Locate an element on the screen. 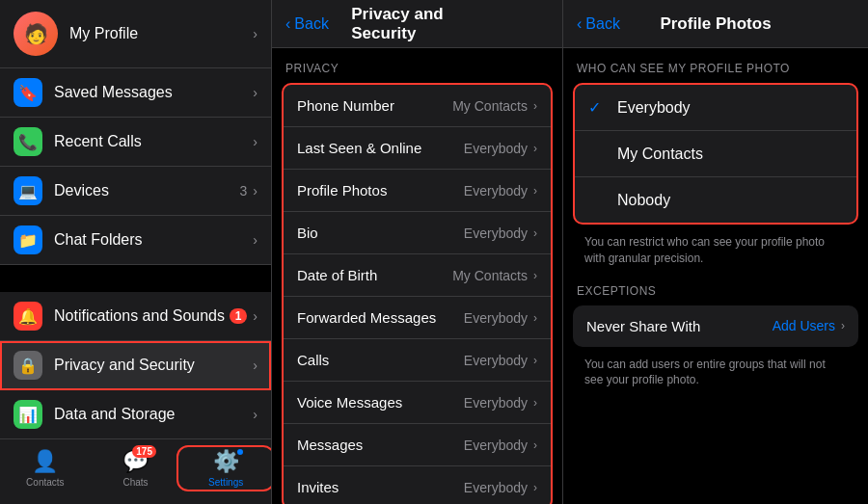 The image size is (868, 504). privacy-item-phone-number: Phone Number My Contacts › is located at coordinates (417, 106).